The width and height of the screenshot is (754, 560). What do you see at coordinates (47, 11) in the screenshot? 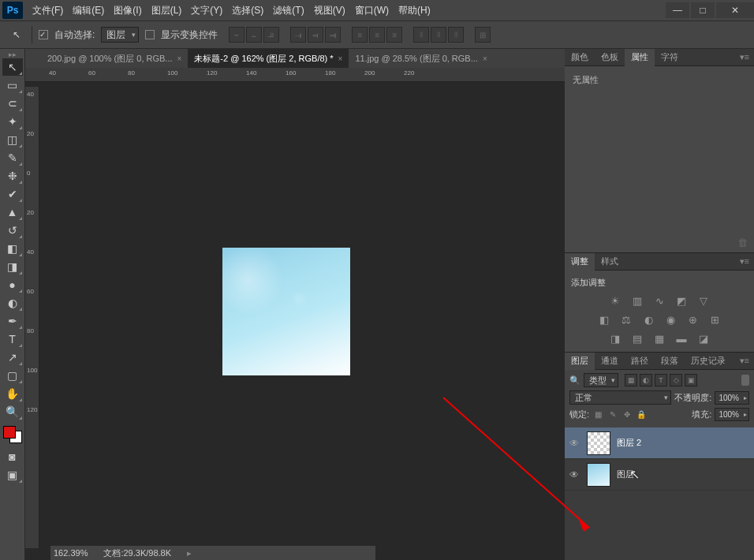
I see `menu-file: 文件(F)` at bounding box center [47, 11].